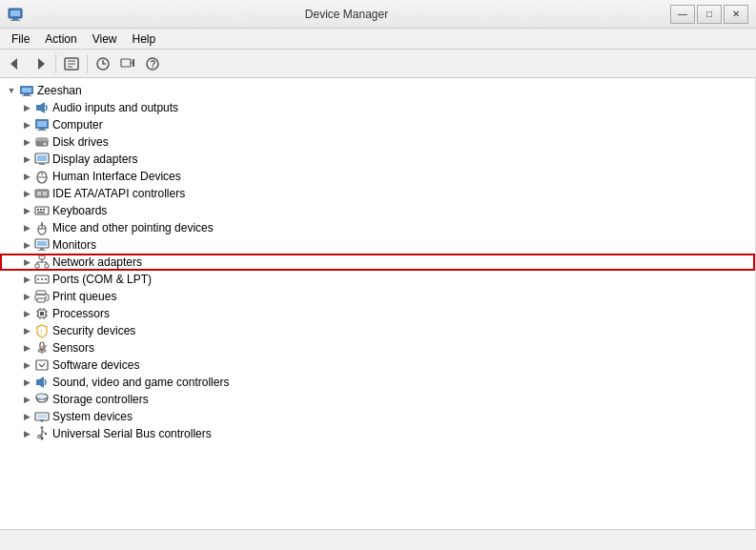 The height and width of the screenshot is (550, 756). I want to click on storage-toggle: ▶, so click(27, 399).